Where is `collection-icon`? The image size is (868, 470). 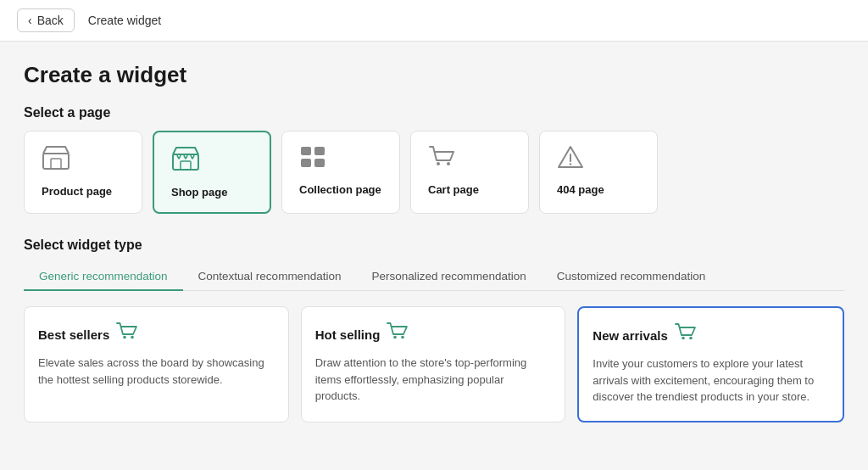
collection-icon is located at coordinates (313, 159).